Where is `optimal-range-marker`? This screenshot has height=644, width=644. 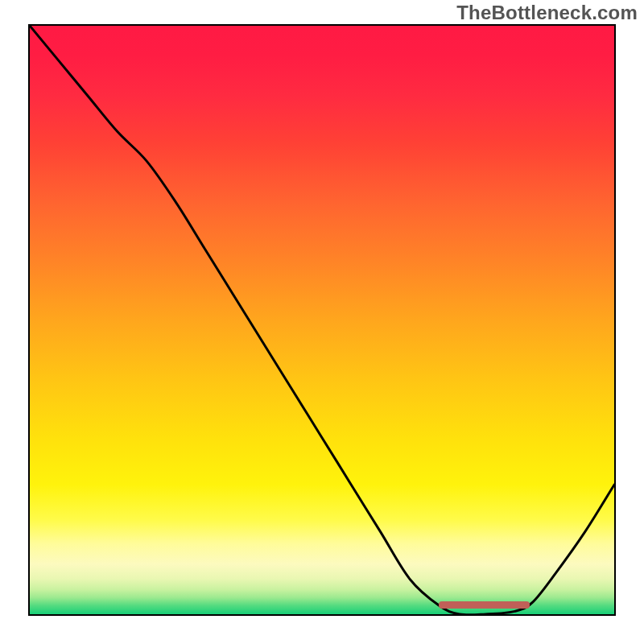
optimal-range-marker is located at coordinates (485, 605).